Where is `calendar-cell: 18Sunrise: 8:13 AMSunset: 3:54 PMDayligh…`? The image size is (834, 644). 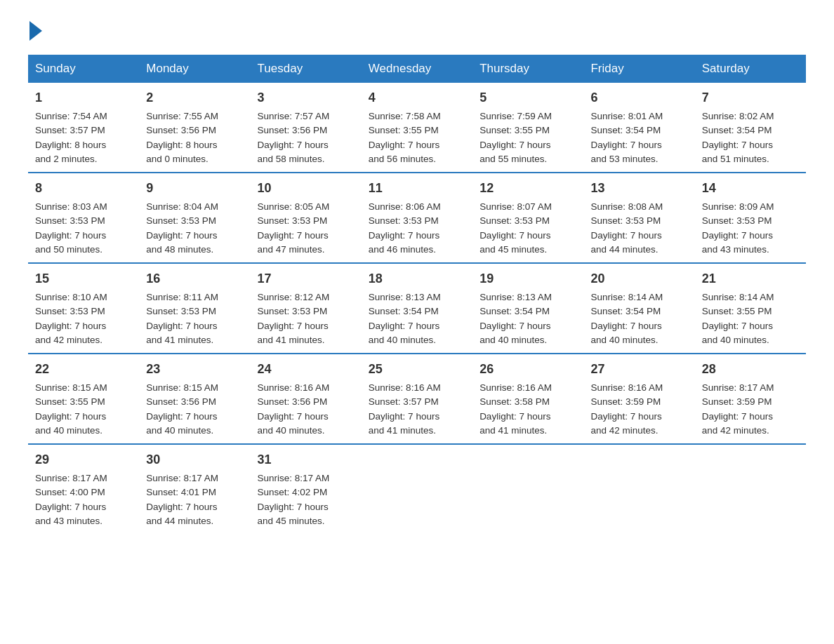 calendar-cell: 18Sunrise: 8:13 AMSunset: 3:54 PMDayligh… is located at coordinates (417, 309).